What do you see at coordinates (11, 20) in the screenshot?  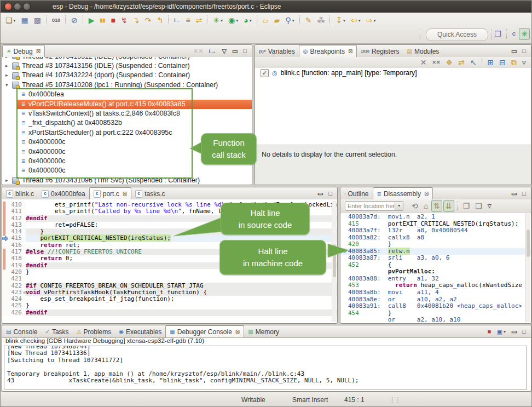 I see `new-icon: ❏▾` at bounding box center [11, 20].